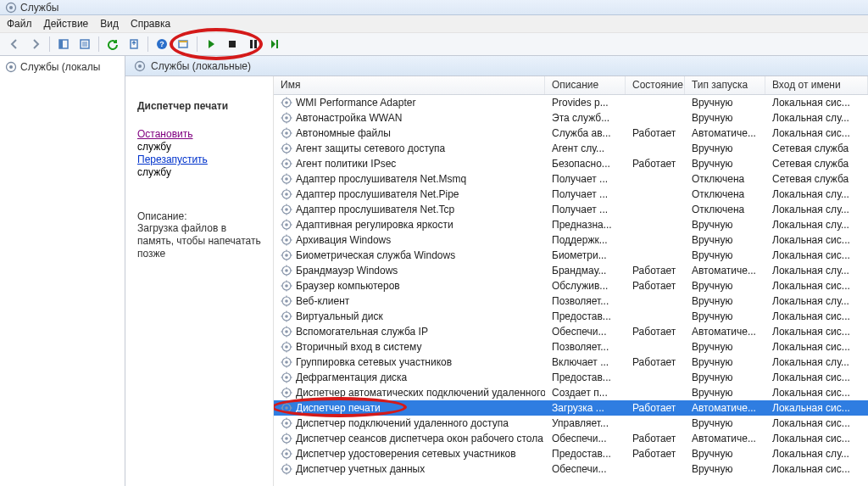 This screenshot has width=868, height=486. What do you see at coordinates (585, 301) in the screenshot?
I see `service-desc: Позволяет...` at bounding box center [585, 301].